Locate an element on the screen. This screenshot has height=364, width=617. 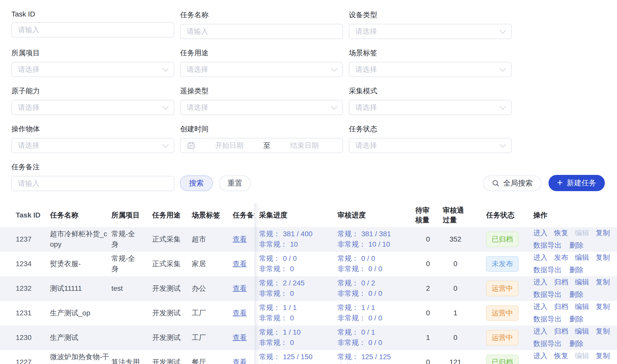
global-search-button: 全局搜索 is located at coordinates (512, 183).